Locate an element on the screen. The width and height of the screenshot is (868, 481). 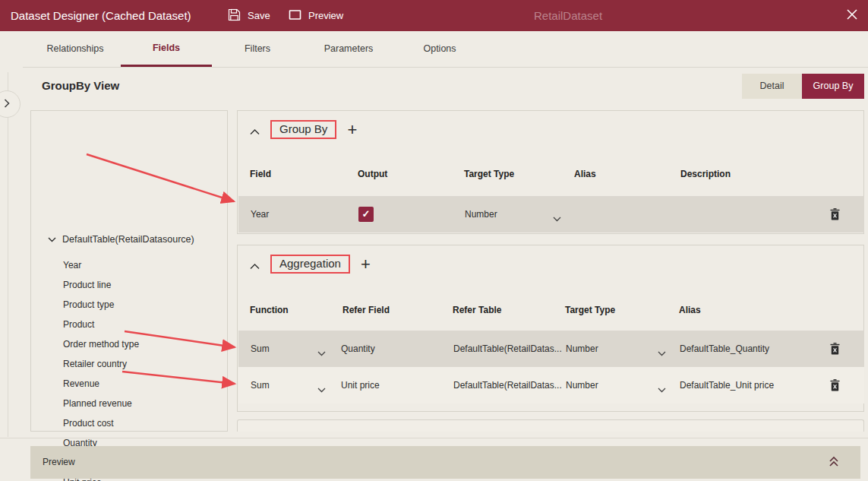
save-icon is located at coordinates (234, 16).